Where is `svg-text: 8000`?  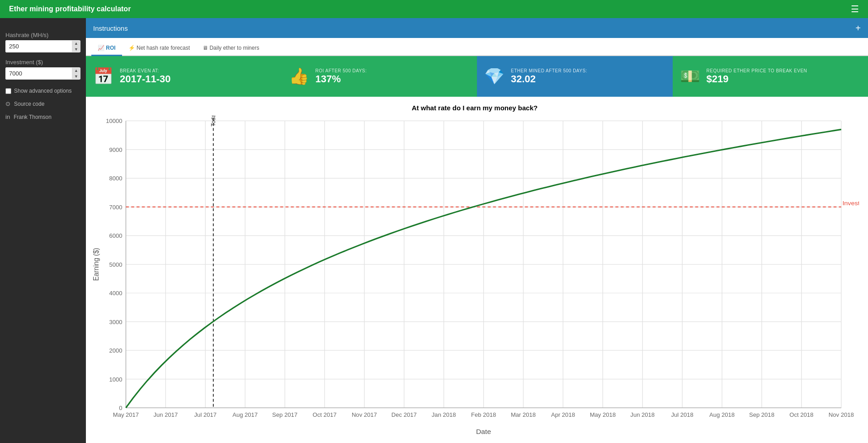 svg-text: 8000 is located at coordinates (116, 179).